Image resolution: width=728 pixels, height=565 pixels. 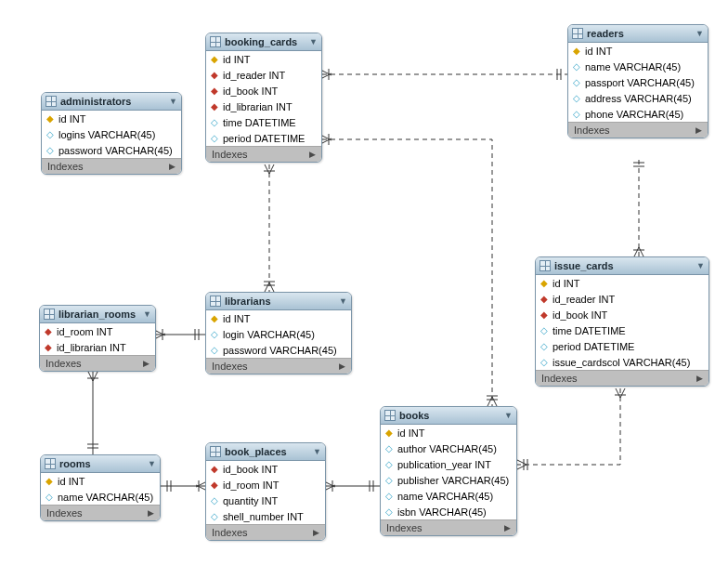 What do you see at coordinates (638, 113) in the screenshot?
I see `column-row: ◇phone VARCHAR(45)` at bounding box center [638, 113].